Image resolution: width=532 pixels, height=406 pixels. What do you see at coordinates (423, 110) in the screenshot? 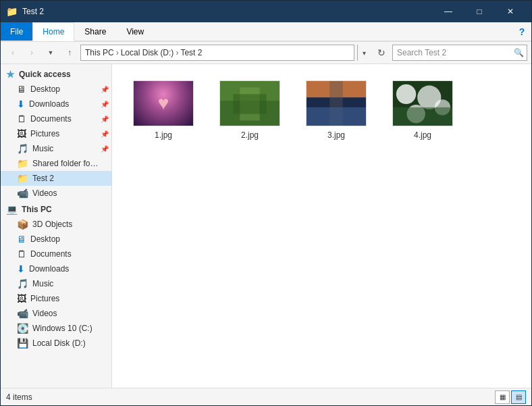
I see `file-item-4: 4.jpg` at bounding box center [423, 110].